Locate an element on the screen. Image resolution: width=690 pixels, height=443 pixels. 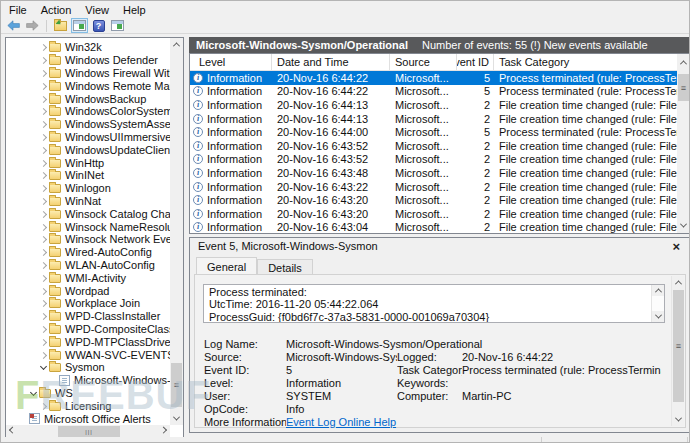
tree-item: Winsock Network Event is located at coordinates (88, 240).